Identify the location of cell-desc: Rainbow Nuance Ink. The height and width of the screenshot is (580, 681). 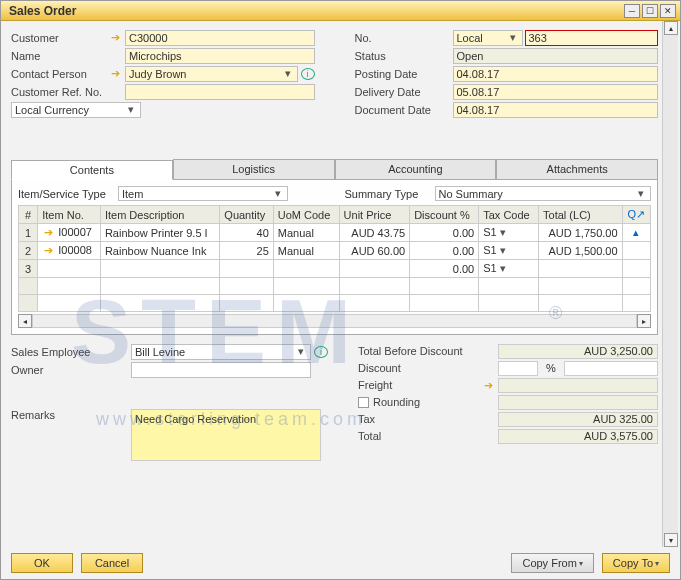
(160, 251).